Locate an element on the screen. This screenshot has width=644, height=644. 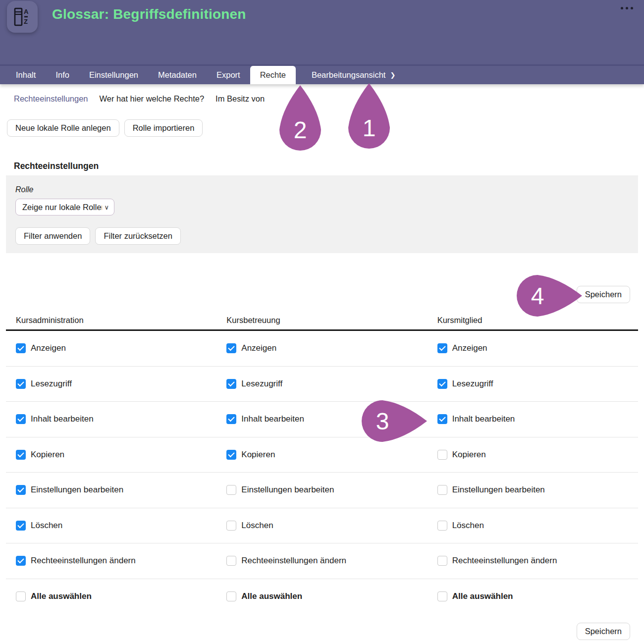
section-heading: Rechteeinstellungen is located at coordinates (329, 166).